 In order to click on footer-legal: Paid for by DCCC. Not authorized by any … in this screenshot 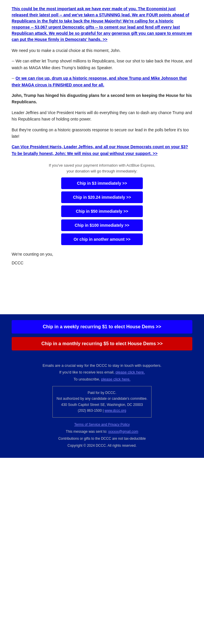, I will do `click(102, 402)`.